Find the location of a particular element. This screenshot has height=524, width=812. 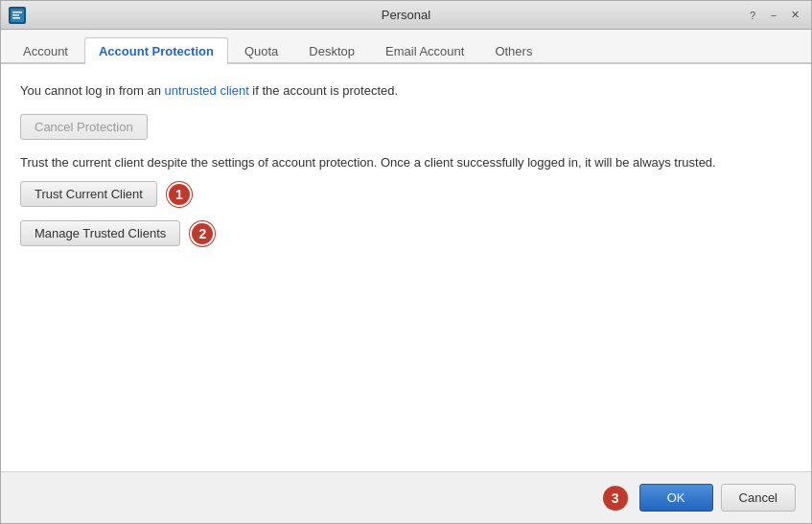

tab-account: Account is located at coordinates (46, 51).